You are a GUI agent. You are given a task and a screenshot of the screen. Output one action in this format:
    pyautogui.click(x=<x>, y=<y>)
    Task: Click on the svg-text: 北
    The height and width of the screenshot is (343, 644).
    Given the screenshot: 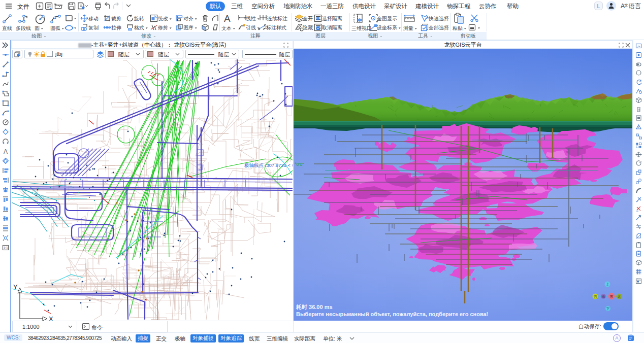 What is the action you would take?
    pyautogui.click(x=620, y=297)
    